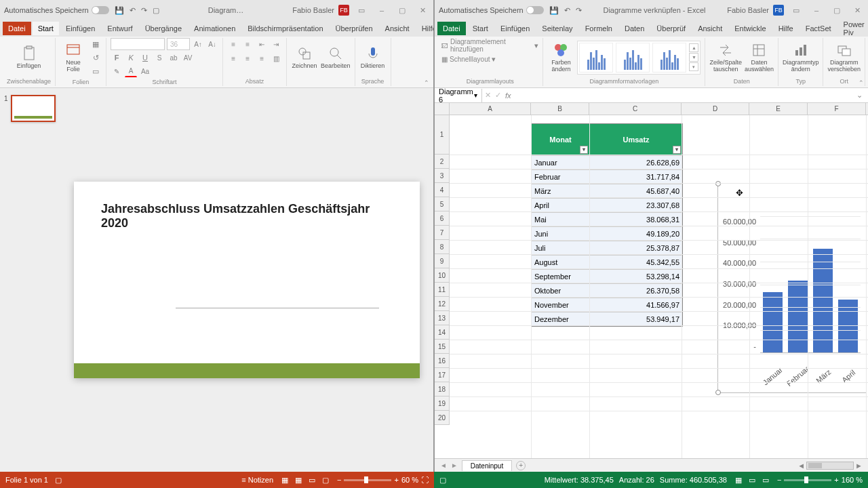 The height and width of the screenshot is (488, 868). I want to click on table-header: Monat, so click(561, 140).